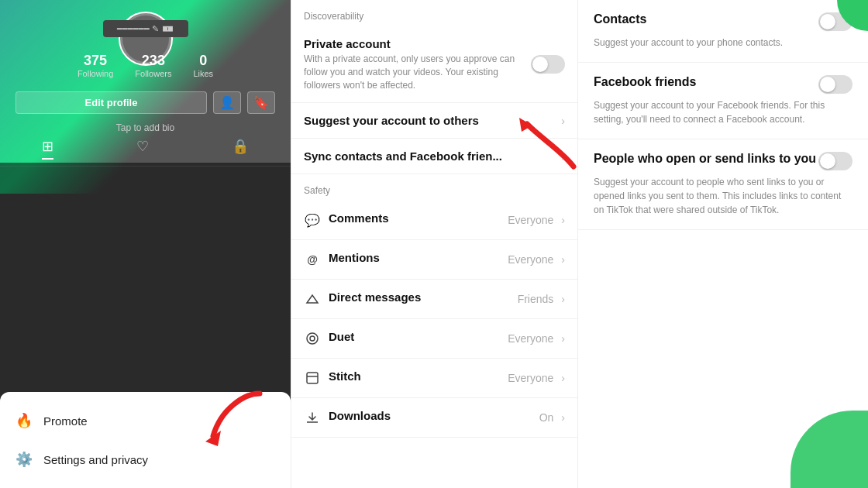  What do you see at coordinates (620, 19) in the screenshot?
I see `contacts-title: Contacts` at bounding box center [620, 19].